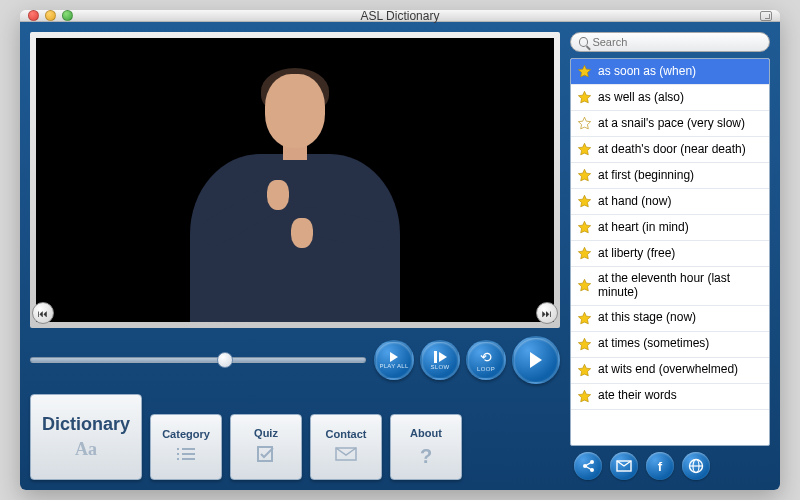  Describe the element at coordinates (680, 370) in the screenshot. I see `word-label: at wits end (overwhelmed)` at that location.